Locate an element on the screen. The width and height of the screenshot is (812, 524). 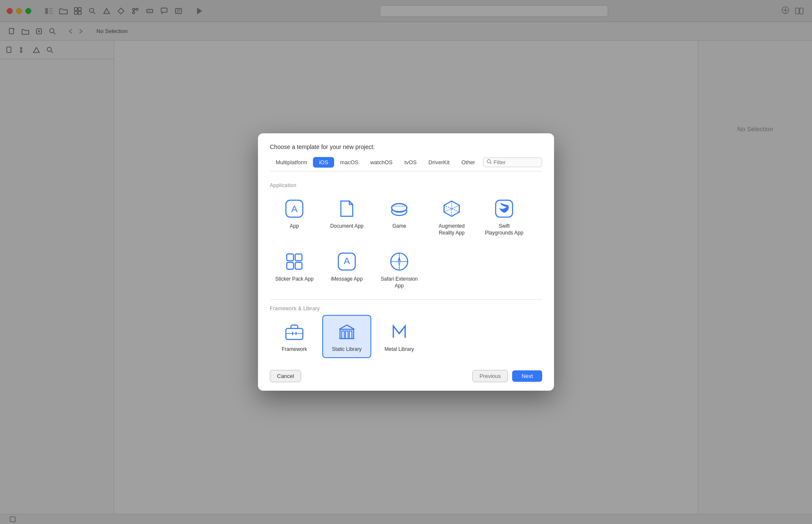
framework-grid: Framework is located at coordinates (406, 338).